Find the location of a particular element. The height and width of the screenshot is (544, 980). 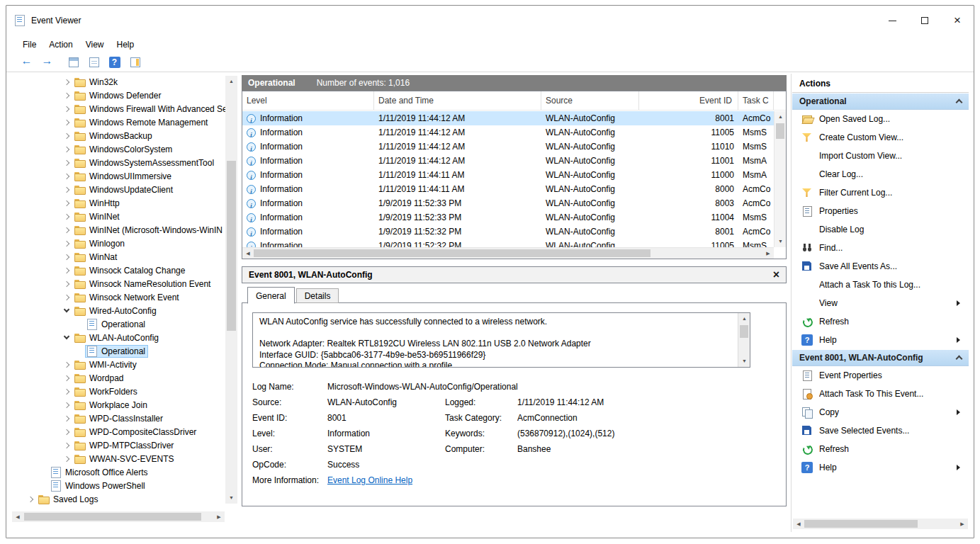

tree-item-windowsupdateclient: WindowsUpdateClient is located at coordinates (118, 190).